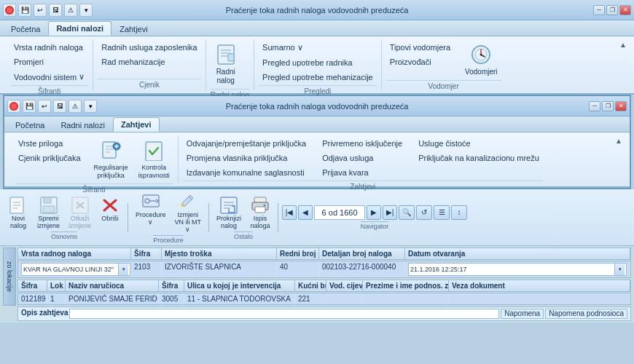 The height and width of the screenshot is (364, 634). What do you see at coordinates (599, 10) in the screenshot?
I see `minimize-btn-1: ─` at bounding box center [599, 10].